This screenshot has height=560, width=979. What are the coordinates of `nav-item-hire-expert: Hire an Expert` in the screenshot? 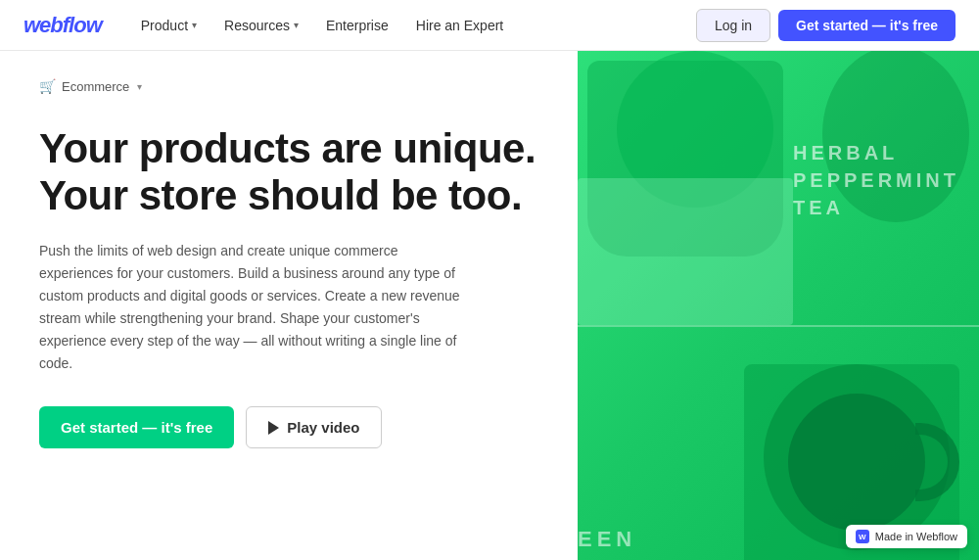 It's located at (460, 25).